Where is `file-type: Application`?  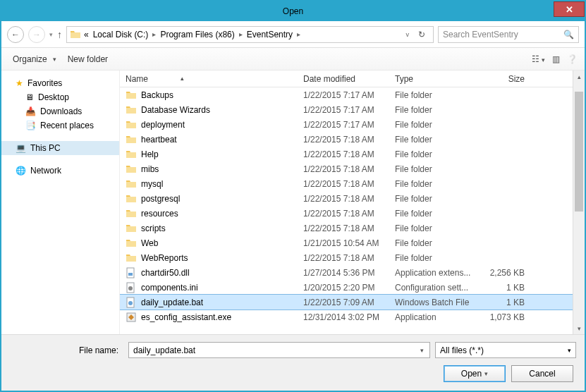 file-type: Application is located at coordinates (435, 317).